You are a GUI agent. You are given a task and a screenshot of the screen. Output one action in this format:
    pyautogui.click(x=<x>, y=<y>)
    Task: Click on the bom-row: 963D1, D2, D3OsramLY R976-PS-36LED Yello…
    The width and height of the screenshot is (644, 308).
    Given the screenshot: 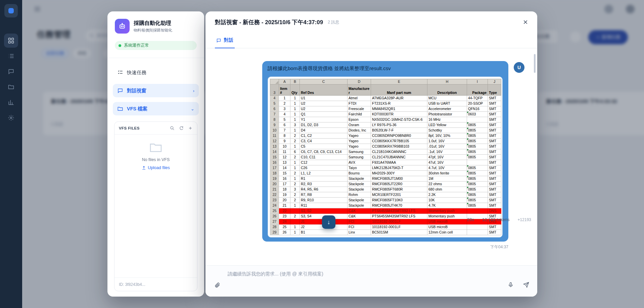 What is the action you would take?
    pyautogui.click(x=386, y=125)
    